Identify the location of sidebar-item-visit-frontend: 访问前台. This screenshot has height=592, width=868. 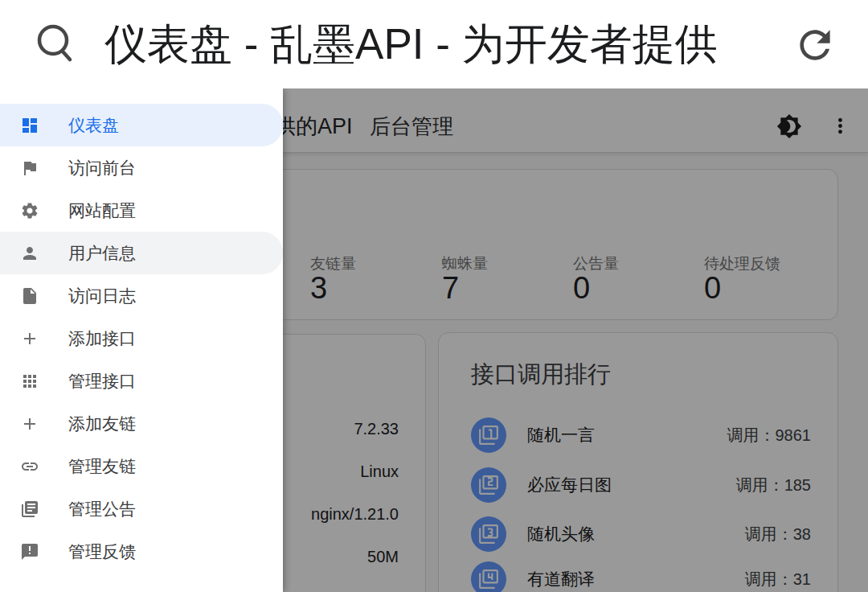
(141, 167).